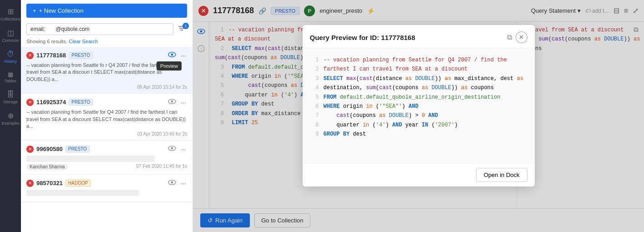  I want to click on sidebar: ⊞ Collections ◫ Common ⏱ History ▦ Table…, so click(10, 116).